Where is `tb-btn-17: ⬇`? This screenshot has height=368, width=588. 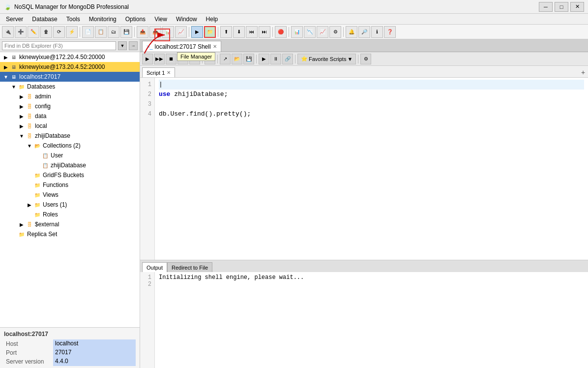 tb-btn-17: ⬇ is located at coordinates (239, 32).